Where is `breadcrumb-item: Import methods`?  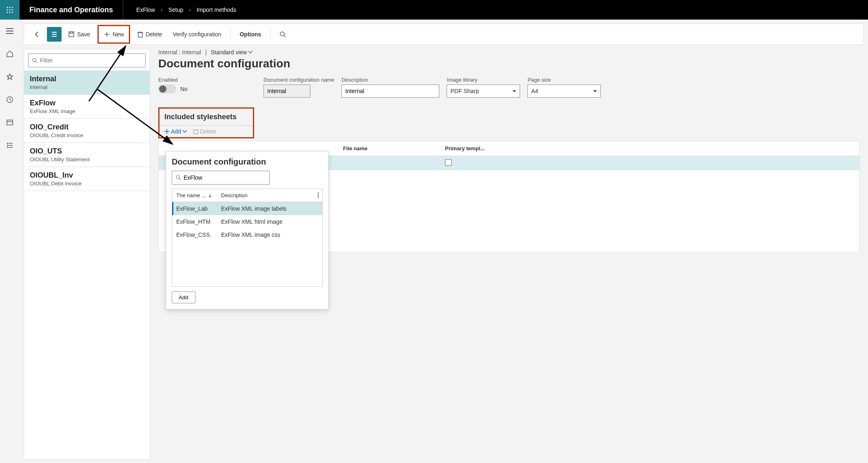 breadcrumb-item: Import methods is located at coordinates (216, 10).